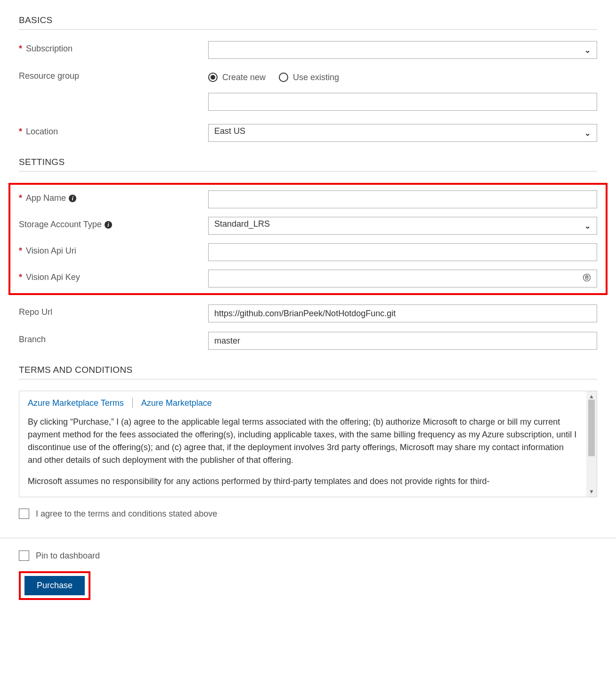 Image resolution: width=616 pixels, height=690 pixels. What do you see at coordinates (403, 77) in the screenshot?
I see `resource-group-radio-group: Create new Use existing` at bounding box center [403, 77].